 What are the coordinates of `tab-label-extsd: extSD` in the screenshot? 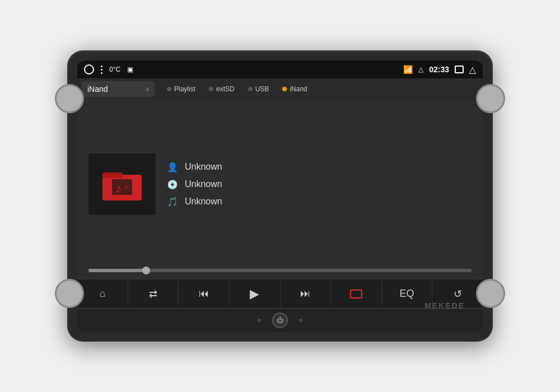 It's located at (225, 89).